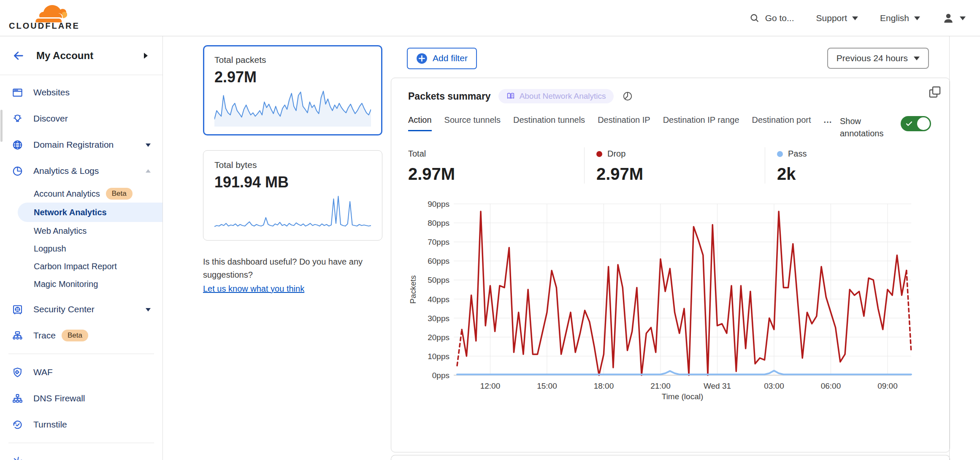  What do you see at coordinates (420, 123) in the screenshot?
I see `tab-action: Action` at bounding box center [420, 123].